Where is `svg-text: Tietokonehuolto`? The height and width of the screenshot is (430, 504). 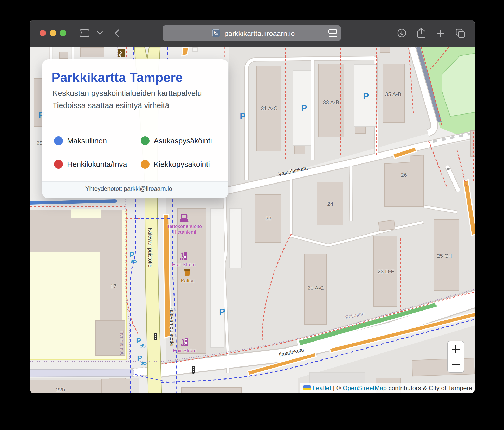 svg-text: Tietokonehuolto is located at coordinates (185, 226).